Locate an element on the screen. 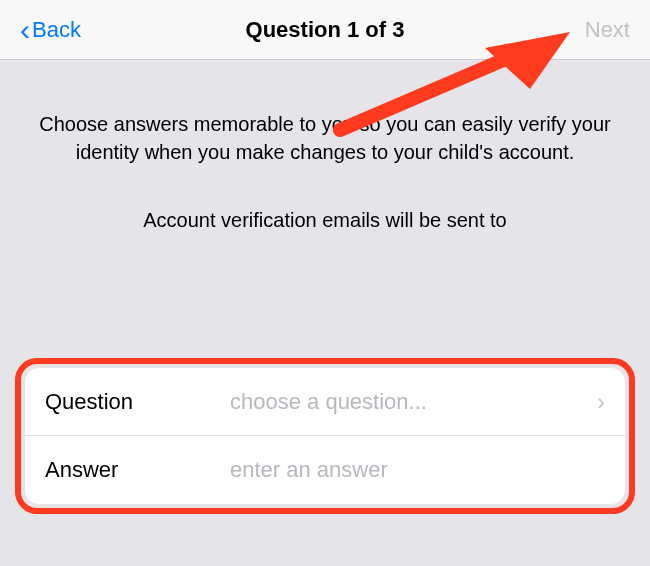 This screenshot has width=650, height=566. verification-text: Account verification emails will be sent… is located at coordinates (325, 220).